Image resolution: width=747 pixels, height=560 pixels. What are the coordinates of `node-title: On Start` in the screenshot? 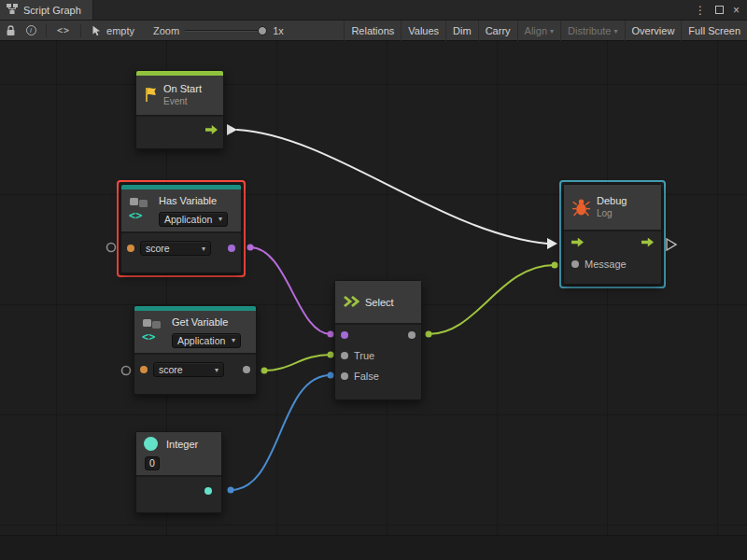 It's located at (183, 90).